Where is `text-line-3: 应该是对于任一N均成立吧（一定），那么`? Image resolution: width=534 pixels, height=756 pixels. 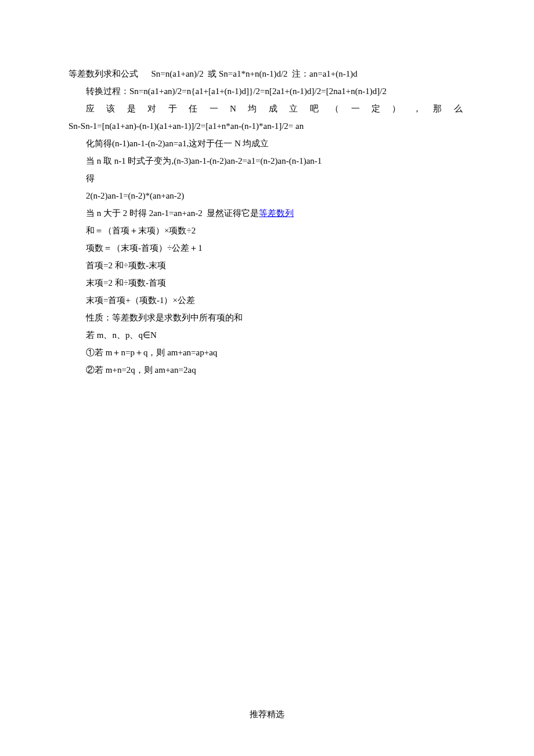
text-line-3: 应该是对于任一N均成立吧（一定），那么 is located at coordinates (267, 109).